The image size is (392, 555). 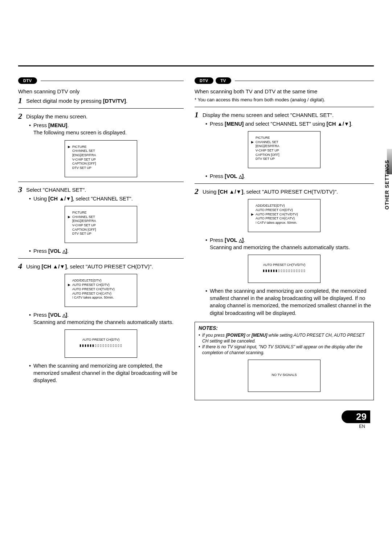 What do you see at coordinates (284, 150) in the screenshot?
I see `osd-menu-channelset-r: PICTURE ▶CHANNEL SET [ENG]/ESP/FRA V-CHI…` at bounding box center [284, 150].